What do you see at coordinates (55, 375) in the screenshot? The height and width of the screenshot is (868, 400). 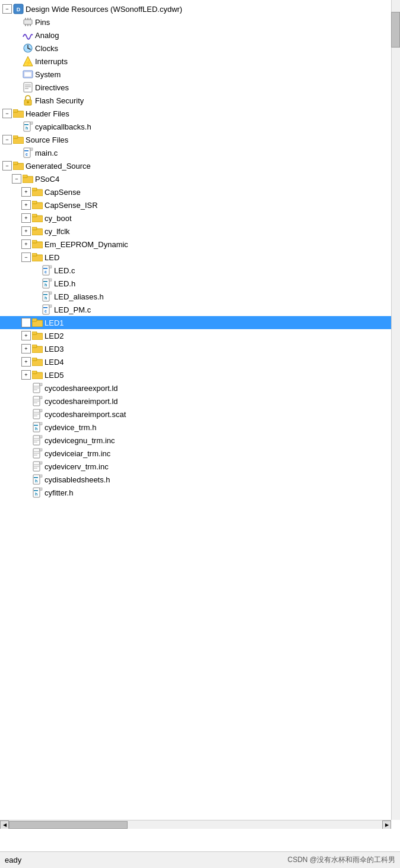 I see `tree-item-label: LED5` at bounding box center [55, 375].